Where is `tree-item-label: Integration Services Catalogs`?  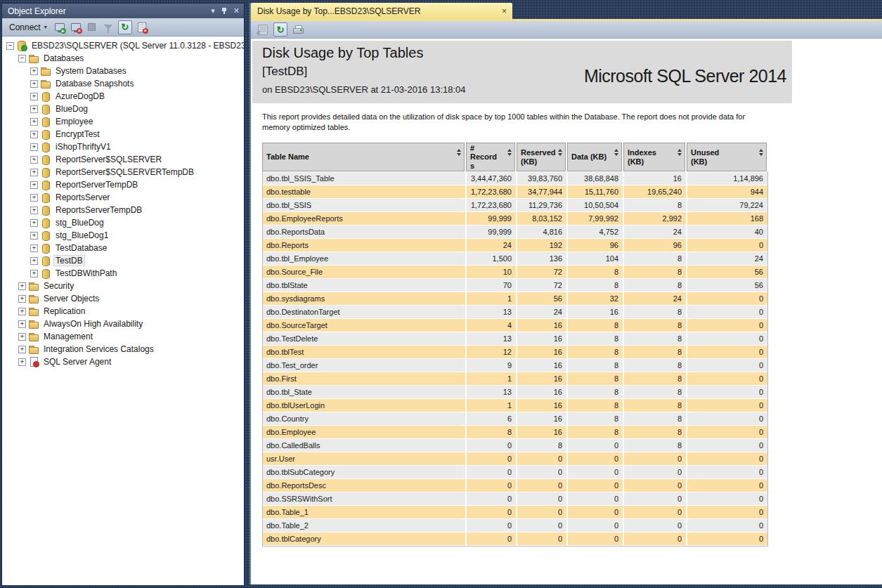 tree-item-label: Integration Services Catalogs is located at coordinates (98, 349).